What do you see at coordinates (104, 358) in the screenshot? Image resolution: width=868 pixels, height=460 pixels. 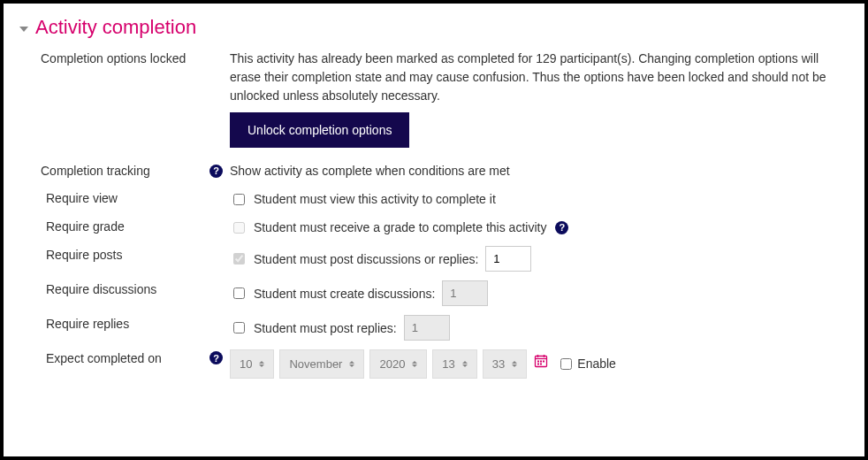 I see `expect-completed-label: Expect completed on` at bounding box center [104, 358].